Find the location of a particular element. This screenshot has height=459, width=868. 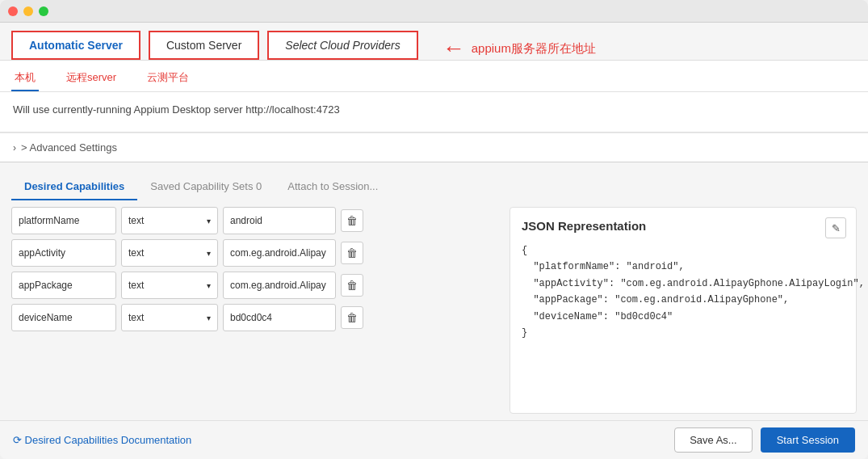

doc-link: ⟳ Desired Capabilities Documentation is located at coordinates (102, 440).